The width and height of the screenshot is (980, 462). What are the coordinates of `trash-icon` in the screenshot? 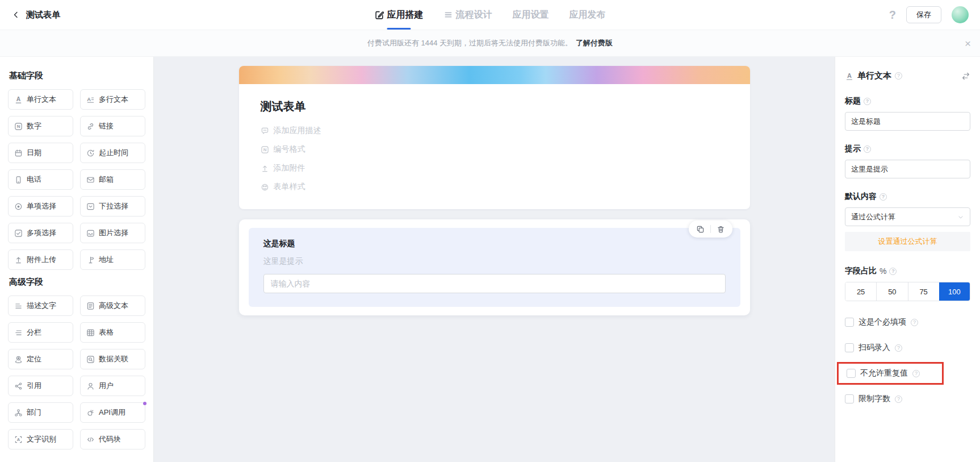 It's located at (721, 230).